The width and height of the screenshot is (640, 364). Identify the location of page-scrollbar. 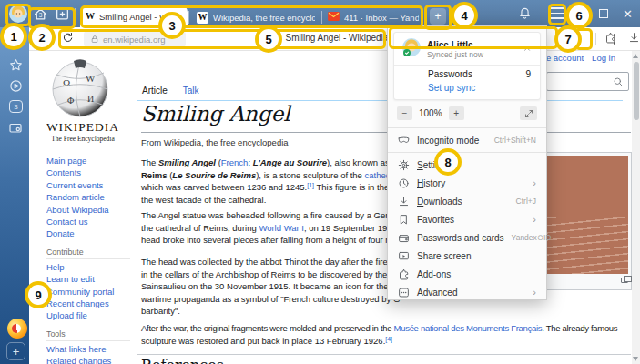
(635, 207).